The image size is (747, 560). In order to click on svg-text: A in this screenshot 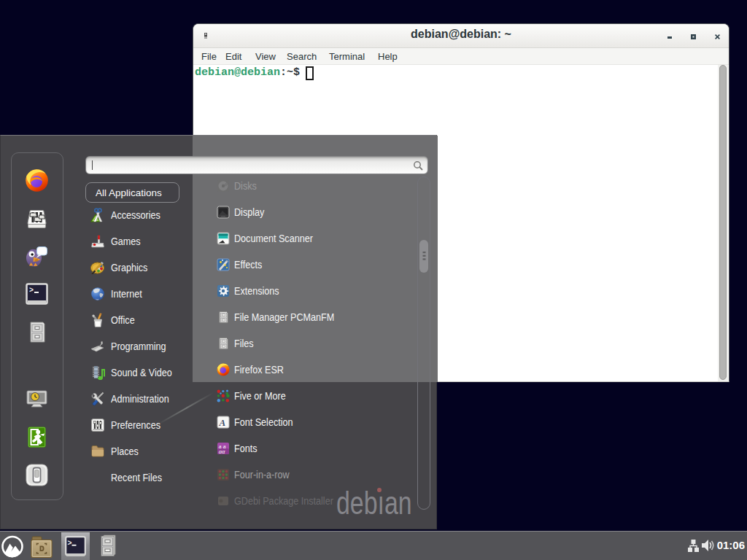, I will do `click(222, 423)`.